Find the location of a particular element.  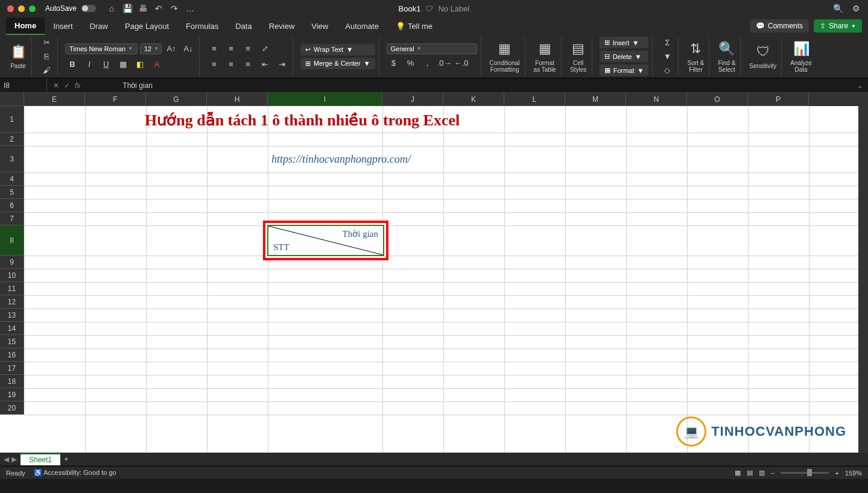

col-header: P is located at coordinates (778, 99).